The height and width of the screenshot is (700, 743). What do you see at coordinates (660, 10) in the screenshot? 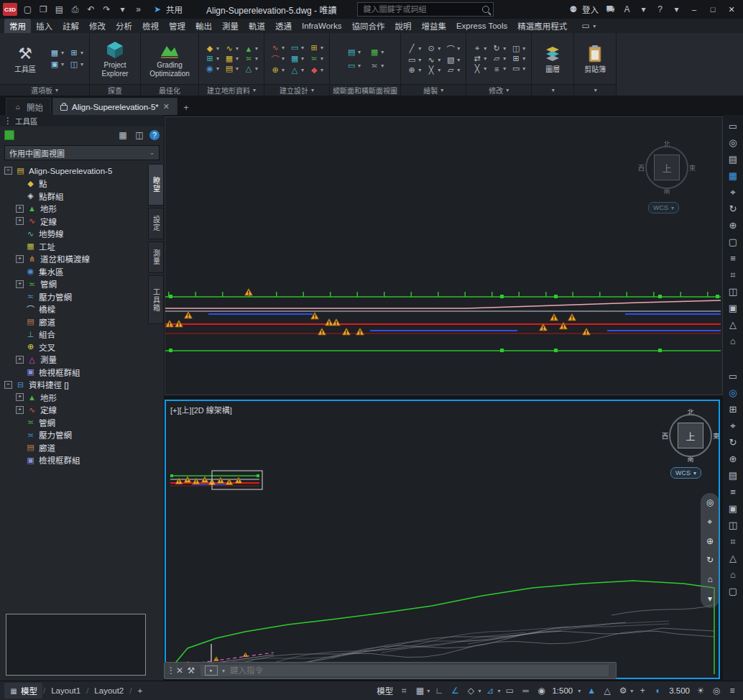
I see `help-icon: ?` at bounding box center [660, 10].